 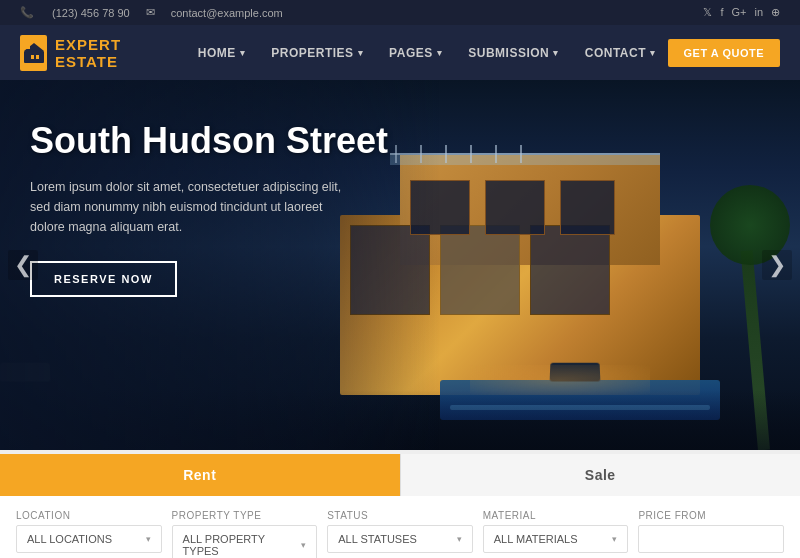 What do you see at coordinates (556, 539) in the screenshot?
I see `material-select: ALL MATERIALS ▾` at bounding box center [556, 539].